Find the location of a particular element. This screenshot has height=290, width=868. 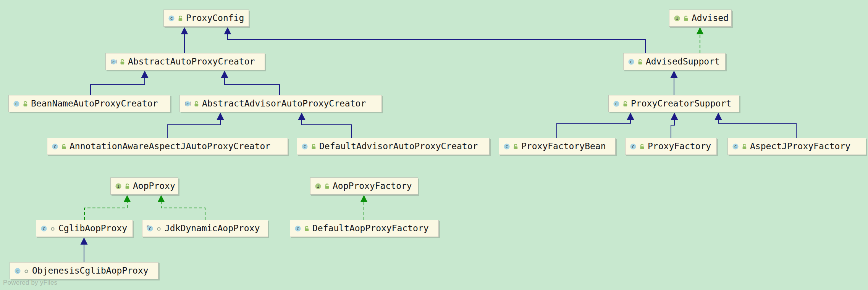

class-name-label: ObjenesisCglibAopProxy is located at coordinates (90, 271).